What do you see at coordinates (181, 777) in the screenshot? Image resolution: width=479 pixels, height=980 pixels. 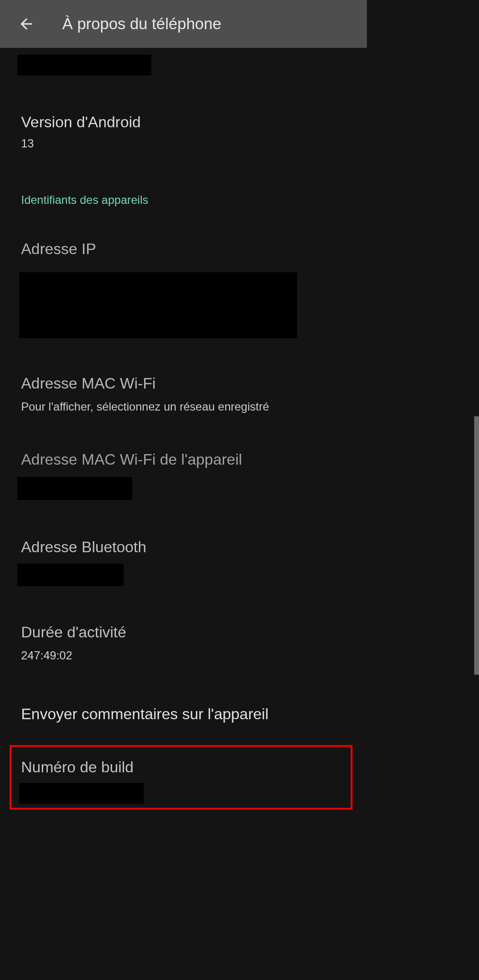 I see `build-number-item: Numéro de build` at bounding box center [181, 777].